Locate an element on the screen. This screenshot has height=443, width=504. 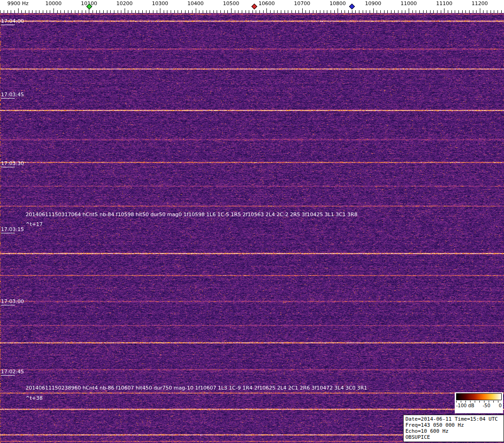
colorbar-min-label: -100 dB is located at coordinates (465, 405).